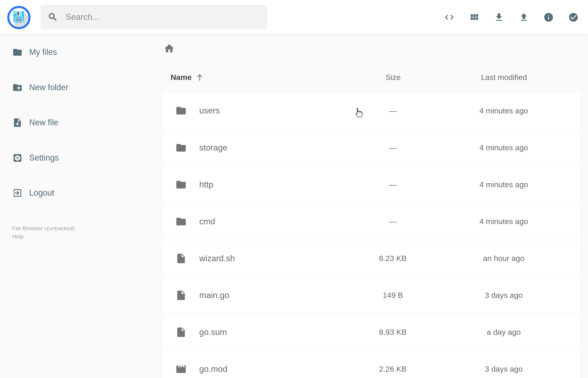 This screenshot has width=588, height=378. I want to click on file-name-cell: go.sum, so click(261, 332).